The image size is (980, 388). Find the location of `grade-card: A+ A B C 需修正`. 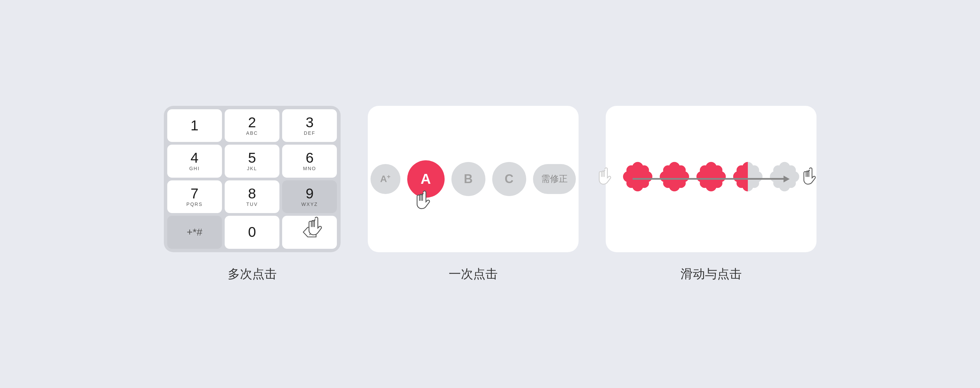

grade-card: A+ A B C 需修正 is located at coordinates (473, 179).